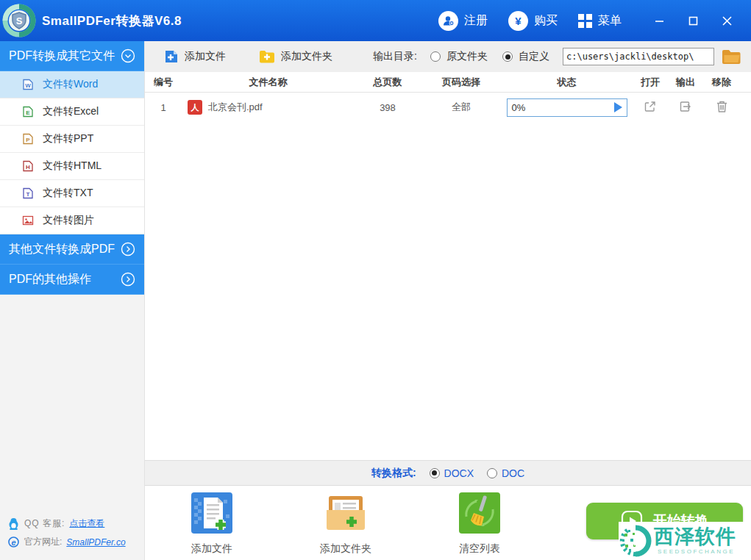  I want to click on add-file-big-label: 添加文件, so click(212, 549).